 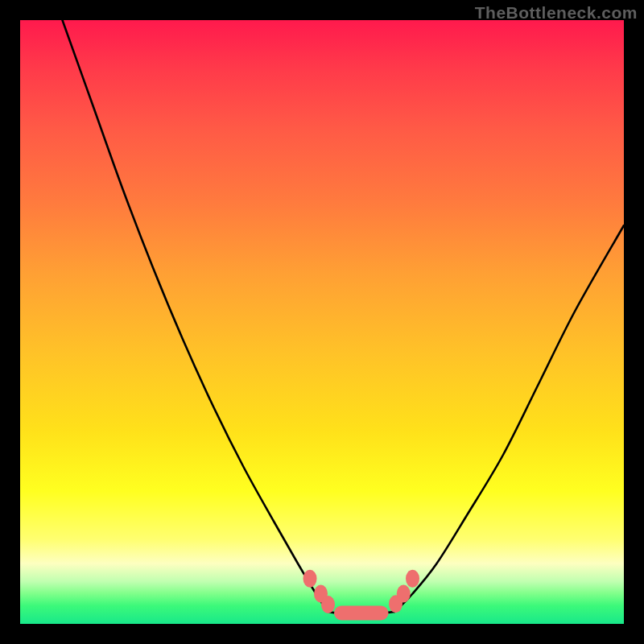 What do you see at coordinates (361, 613) in the screenshot?
I see `marker-floor-pill` at bounding box center [361, 613].